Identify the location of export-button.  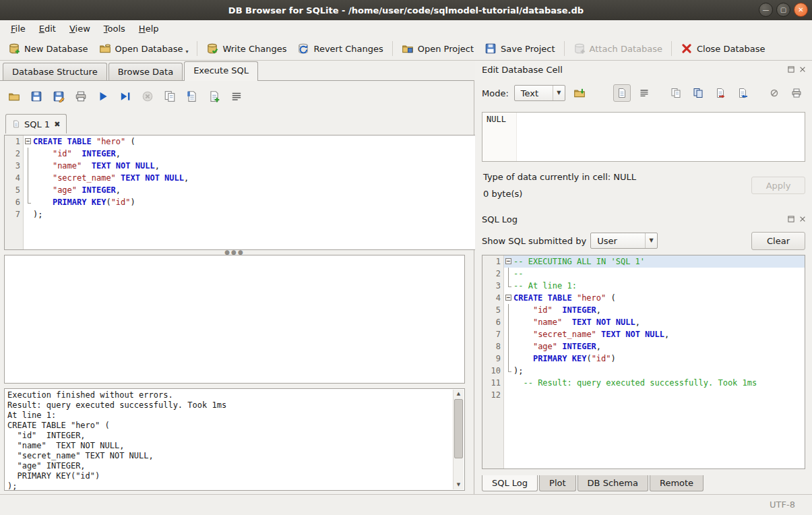
(720, 93).